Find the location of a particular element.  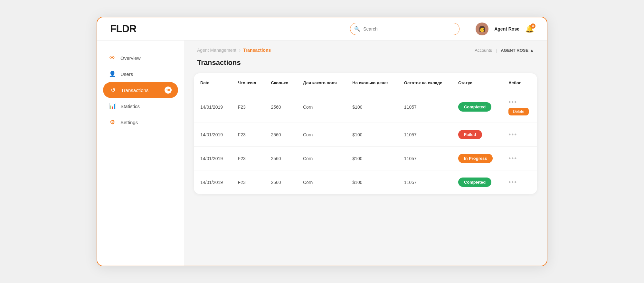

avatar: 👩 is located at coordinates (482, 29).